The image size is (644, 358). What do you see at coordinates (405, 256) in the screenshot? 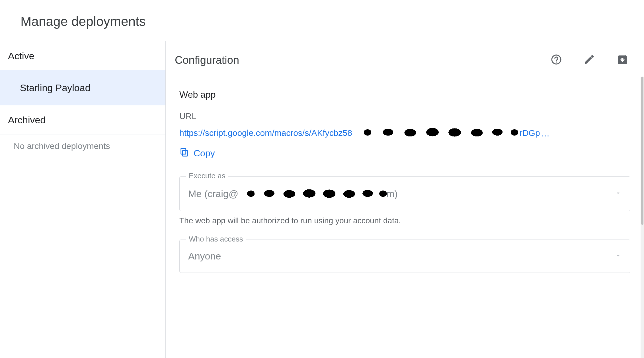
I see `who-has-access-select: Who has access Anyone` at bounding box center [405, 256].